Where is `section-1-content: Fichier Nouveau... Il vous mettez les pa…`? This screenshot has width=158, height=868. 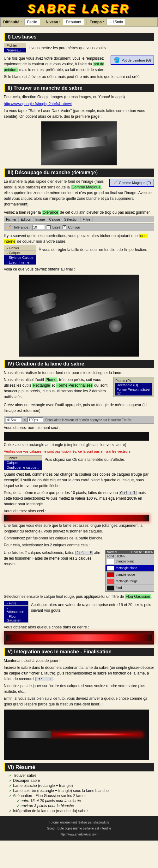
section-1-content: Fichier Nouveau... Il vous mettez les pa… is located at coordinates (79, 62).